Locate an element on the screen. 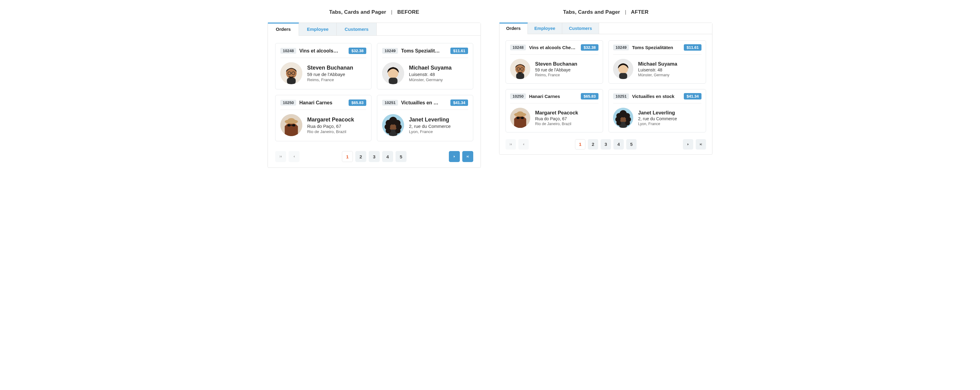 This screenshot has width=980, height=390. card-body: Steven Buchanan 59 rue de l'Abbaye Reims… is located at coordinates (323, 71).